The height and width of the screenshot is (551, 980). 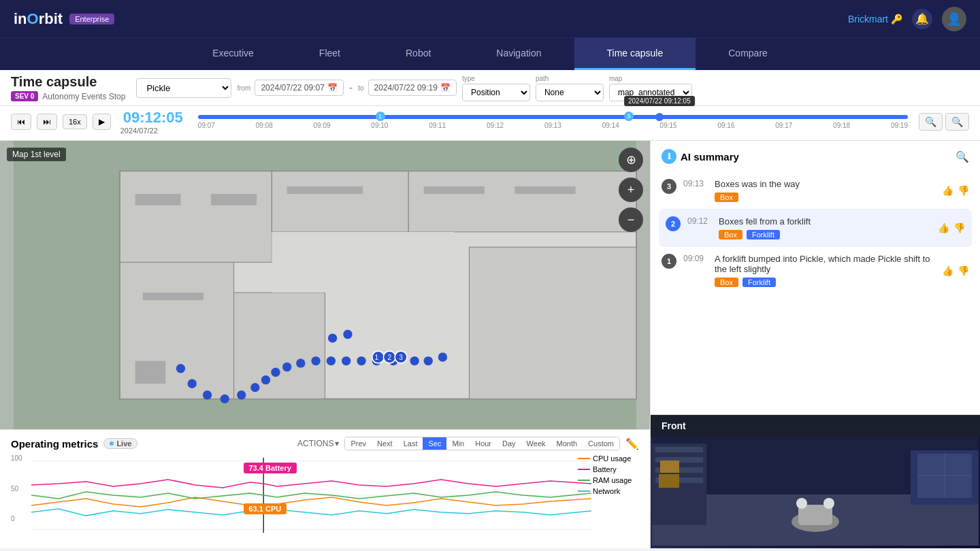 What do you see at coordinates (318, 444) in the screenshot?
I see `actions-button: ACTIONS ▾` at bounding box center [318, 444].